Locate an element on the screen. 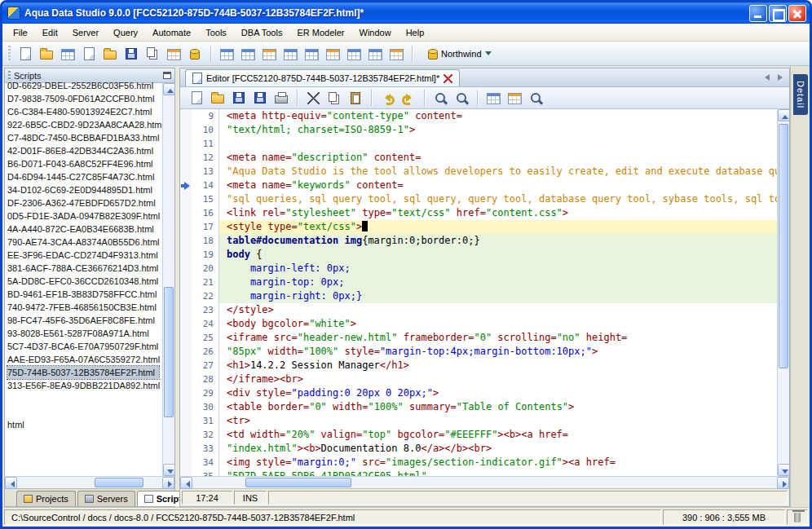  replace-icon is located at coordinates (461, 98).